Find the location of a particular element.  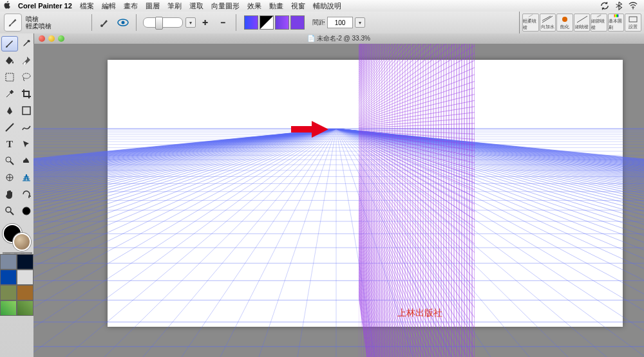

tool-dropper is located at coordinates (26, 44).